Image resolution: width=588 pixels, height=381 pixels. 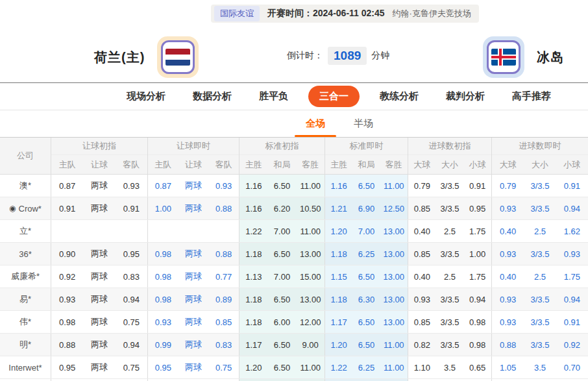 What do you see at coordinates (504, 57) in the screenshot?
I see `iceland-flag` at bounding box center [504, 57].